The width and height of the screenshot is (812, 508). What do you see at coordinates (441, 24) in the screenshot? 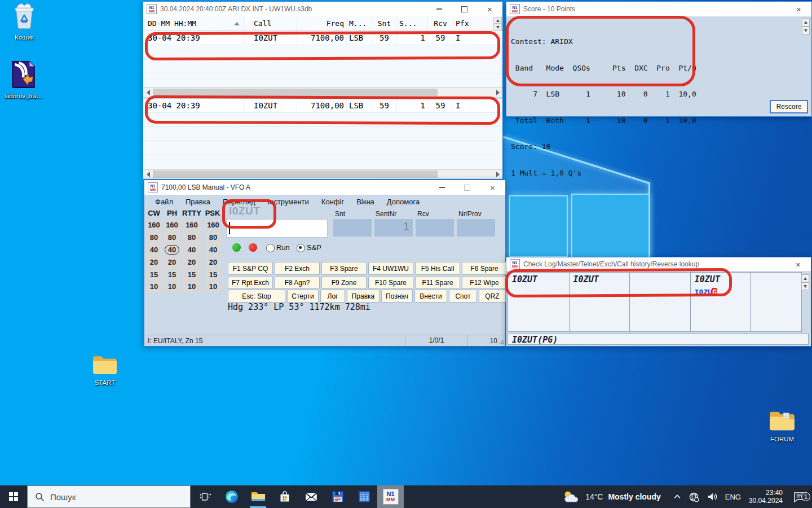
I see `column-rcv: Rcv` at bounding box center [441, 24].